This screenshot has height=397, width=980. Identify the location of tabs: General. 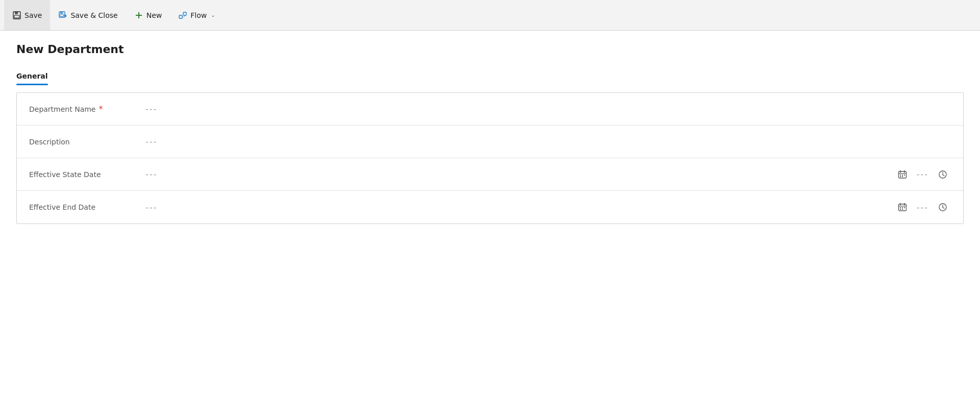
(490, 76).